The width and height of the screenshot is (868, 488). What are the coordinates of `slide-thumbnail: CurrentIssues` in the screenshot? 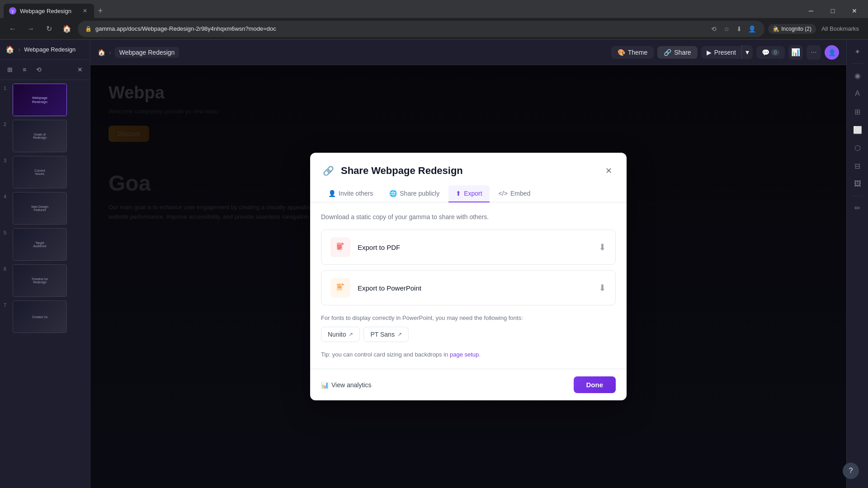 It's located at (40, 172).